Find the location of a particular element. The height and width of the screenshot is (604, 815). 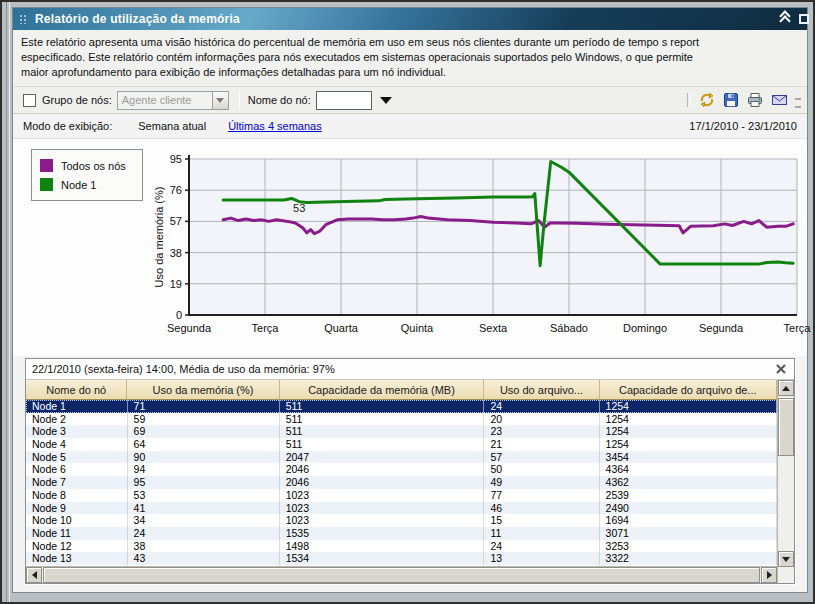

table-row: Node 12381498243253 is located at coordinates (402, 546).